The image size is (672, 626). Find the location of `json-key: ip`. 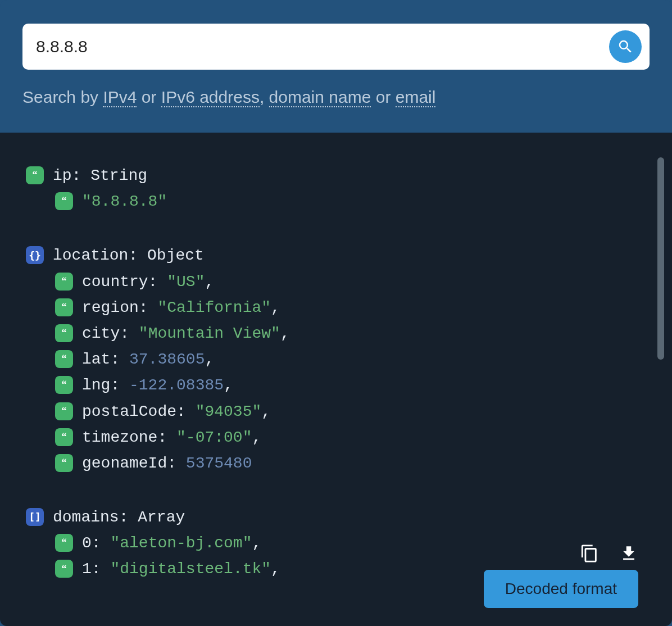

json-key: ip is located at coordinates (62, 175).